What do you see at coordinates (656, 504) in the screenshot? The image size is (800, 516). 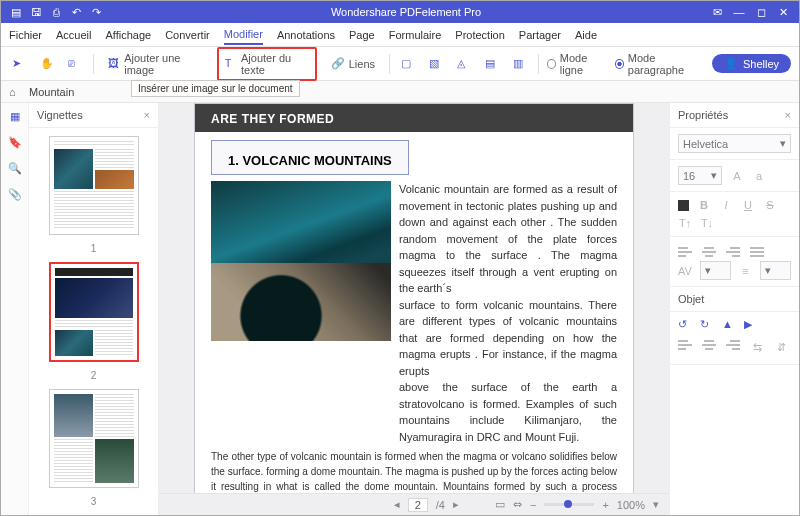 I see `zoom-dropdown-icon: ▾` at bounding box center [656, 504].